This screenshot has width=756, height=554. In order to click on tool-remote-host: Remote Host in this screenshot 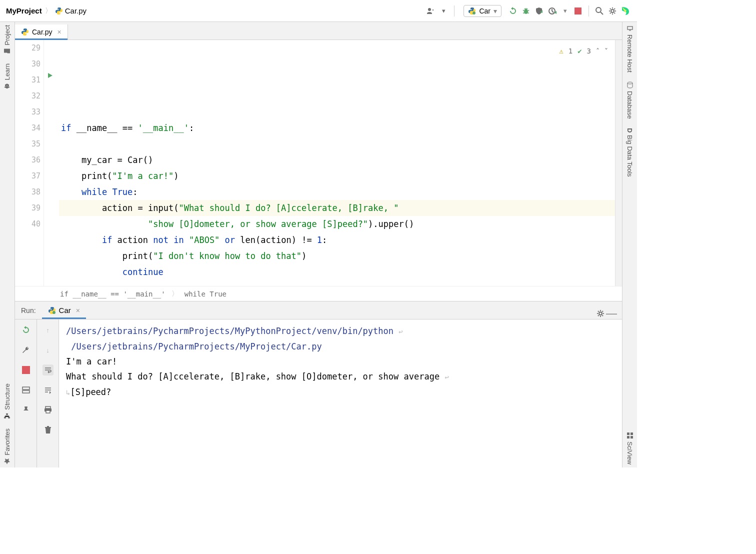, I will do `click(630, 49)`.